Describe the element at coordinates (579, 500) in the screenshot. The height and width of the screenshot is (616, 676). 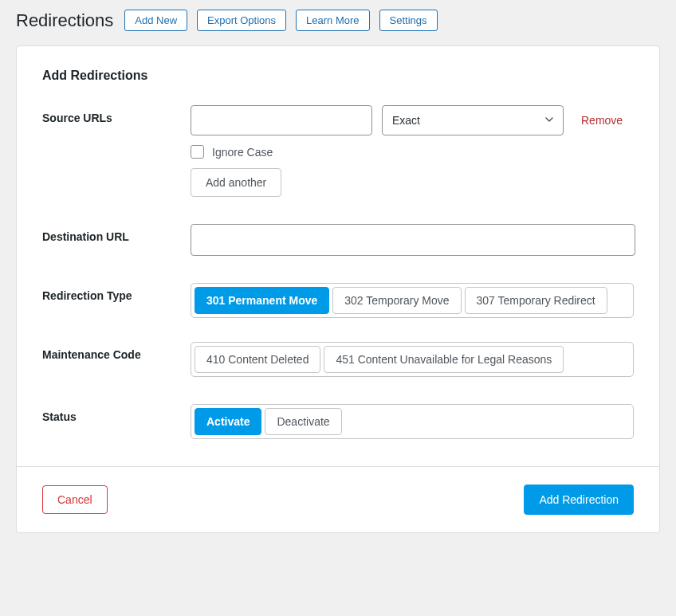
I see `add-redirection-button: Add Redirection` at that location.